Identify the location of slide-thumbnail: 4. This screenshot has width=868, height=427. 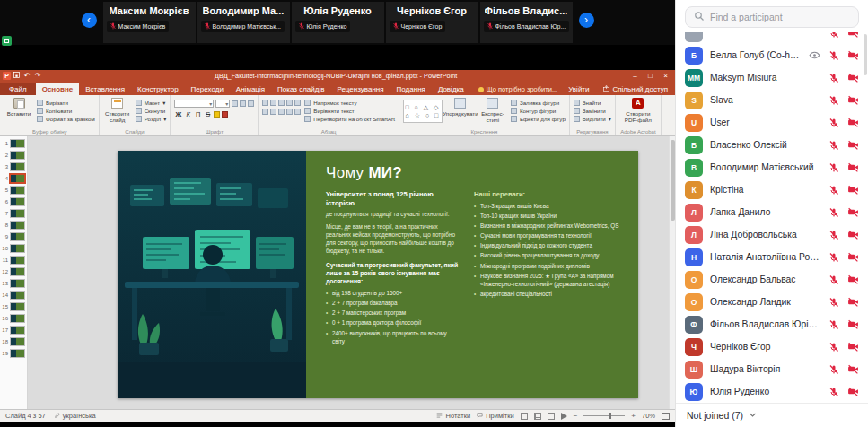
(13, 179).